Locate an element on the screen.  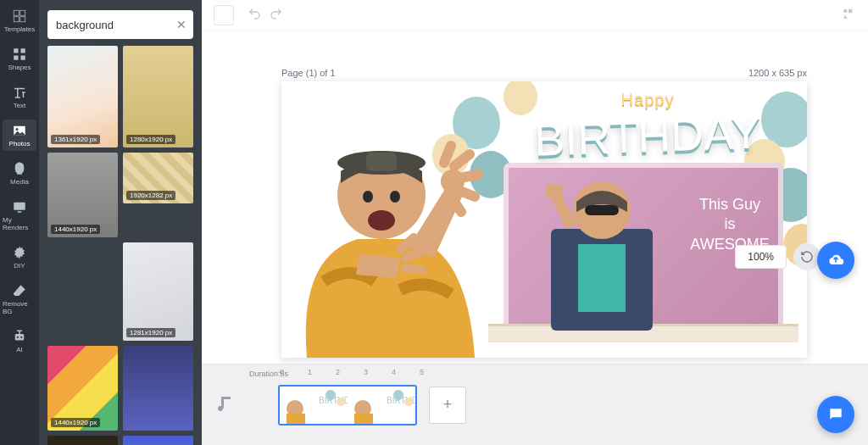
person-in-frame is located at coordinates (602, 250).